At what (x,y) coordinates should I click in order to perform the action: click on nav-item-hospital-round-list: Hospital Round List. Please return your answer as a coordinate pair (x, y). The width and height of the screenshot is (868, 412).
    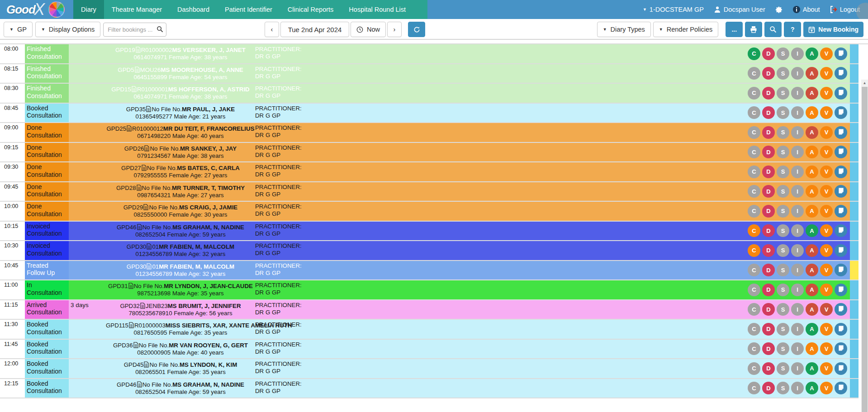
    Looking at the image, I should click on (377, 9).